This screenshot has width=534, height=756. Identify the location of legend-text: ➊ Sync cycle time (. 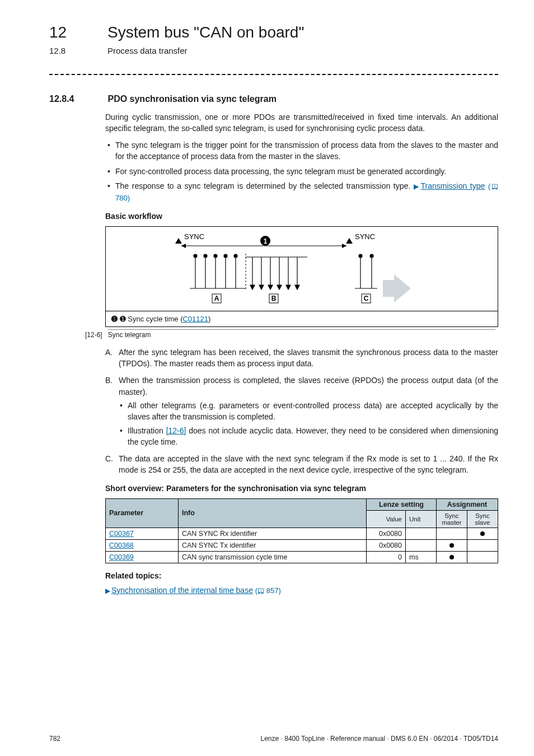
(151, 319).